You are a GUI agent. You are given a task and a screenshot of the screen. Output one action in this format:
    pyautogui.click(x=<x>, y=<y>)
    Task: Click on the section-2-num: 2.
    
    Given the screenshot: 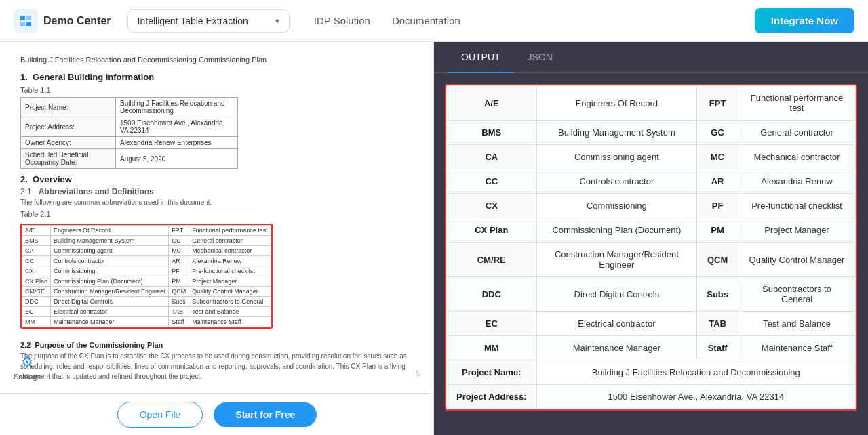 What is the action you would take?
    pyautogui.click(x=24, y=179)
    